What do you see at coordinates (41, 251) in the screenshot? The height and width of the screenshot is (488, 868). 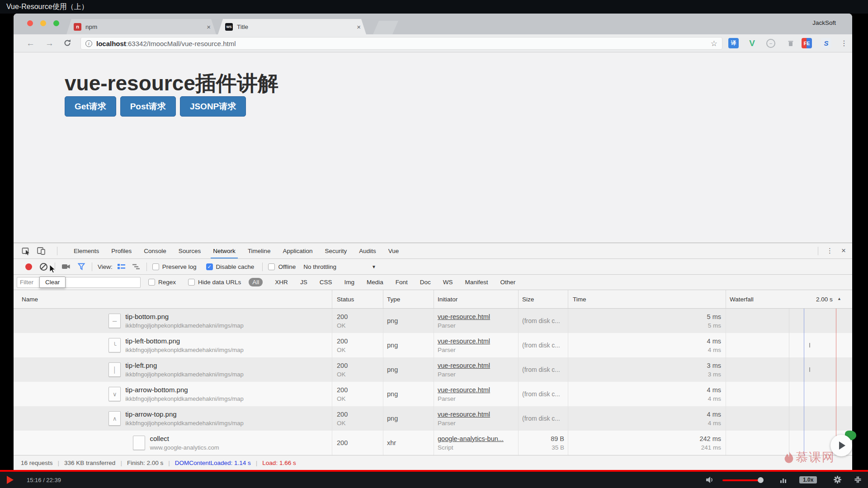 I see `device-toolbar-icon` at bounding box center [41, 251].